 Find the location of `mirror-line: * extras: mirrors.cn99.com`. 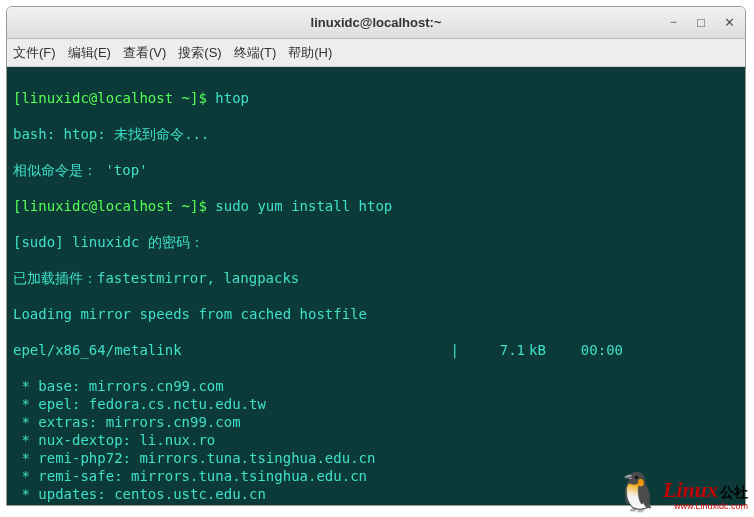

mirror-line: * extras: mirrors.cn99.com is located at coordinates (376, 422).